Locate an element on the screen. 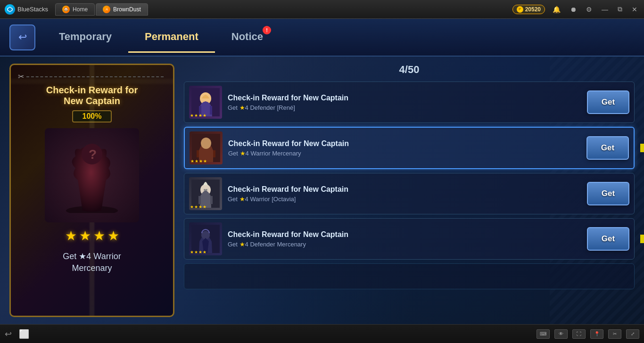 This screenshot has width=644, height=343. item-title-1: Check-in Reward for New Captain is located at coordinates (405, 98).